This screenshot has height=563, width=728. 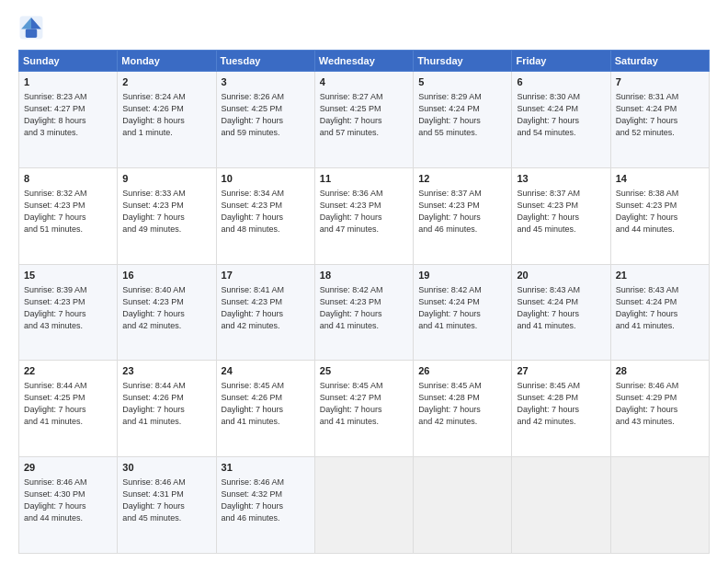 What do you see at coordinates (167, 506) in the screenshot?
I see `day-cell: 30Sunrise: 8:46 AMSunset: 4:31 PMDayligh…` at bounding box center [167, 506].